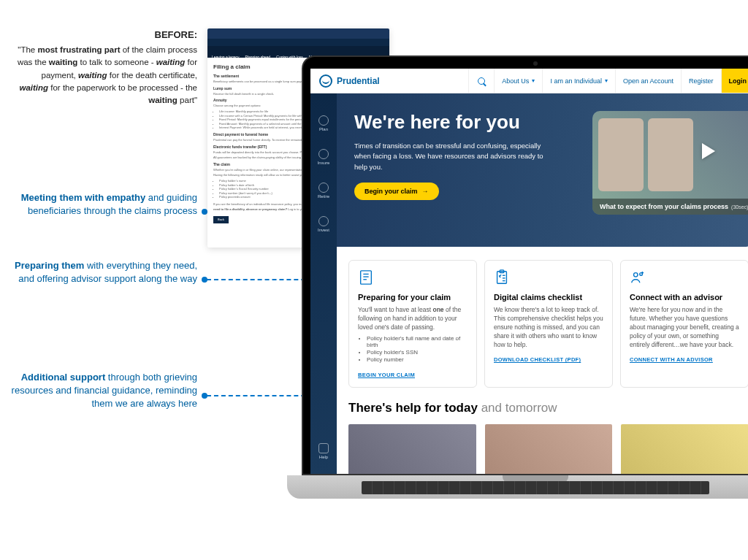 Image resolution: width=748 pixels, height=560 pixels. What do you see at coordinates (413, 319) in the screenshot?
I see `card-body: You'll want to have at least one of the …` at bounding box center [413, 319].